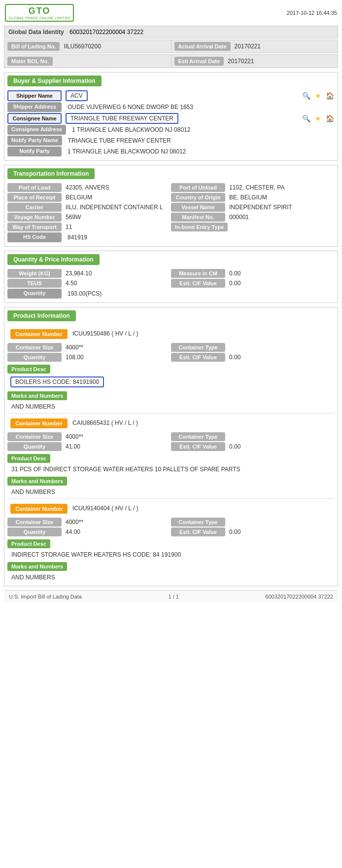  What do you see at coordinates (39, 423) in the screenshot?
I see `container-2-number-label: Container Number` at bounding box center [39, 423].